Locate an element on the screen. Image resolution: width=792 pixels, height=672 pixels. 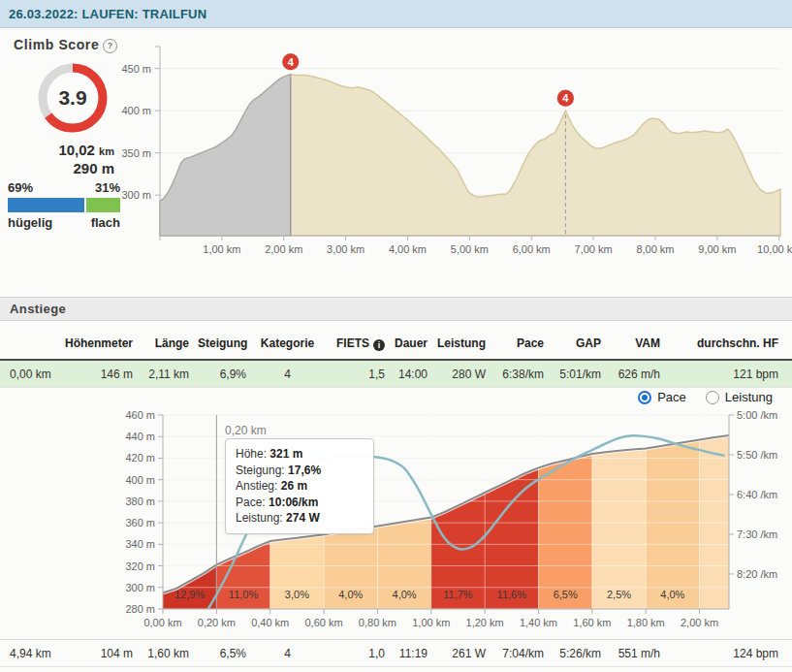
svg-text: 1,60 km is located at coordinates (591, 623).